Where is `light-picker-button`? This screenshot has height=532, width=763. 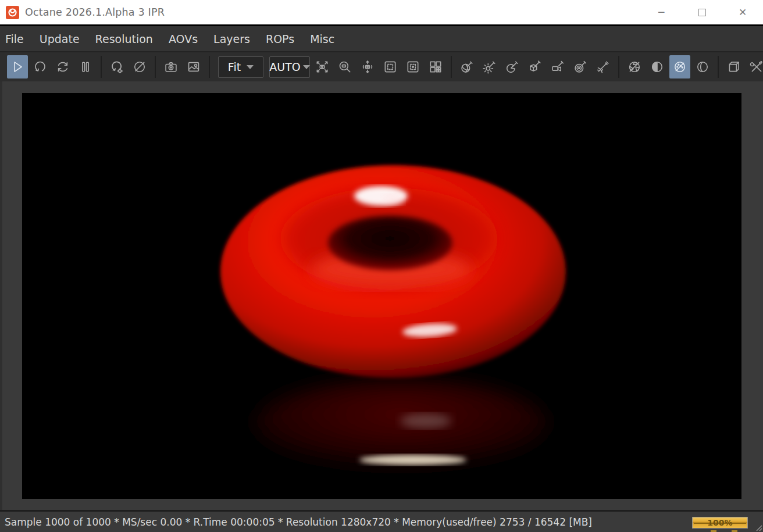 light-picker-button is located at coordinates (490, 67).